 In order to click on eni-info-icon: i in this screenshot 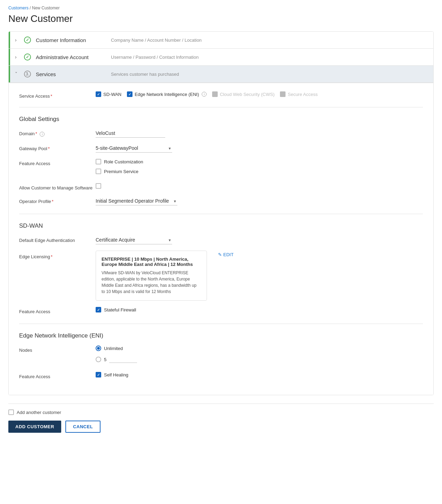, I will do `click(204, 94)`.